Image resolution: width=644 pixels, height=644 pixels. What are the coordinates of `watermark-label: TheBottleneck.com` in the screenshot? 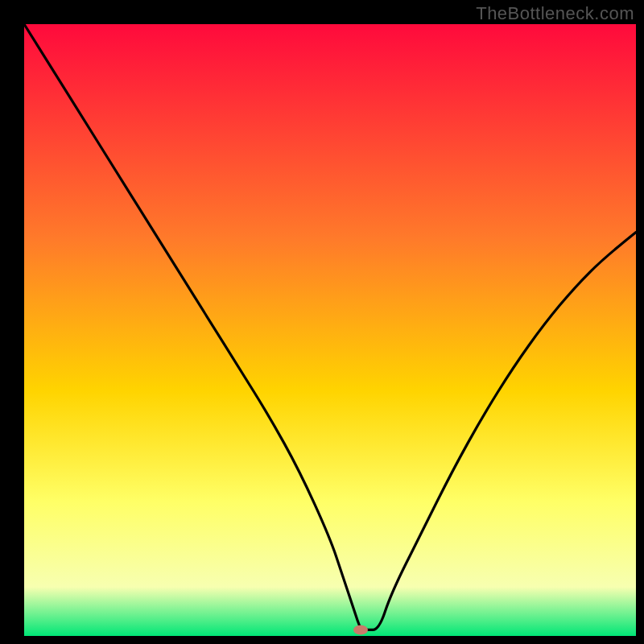 It's located at (555, 14).